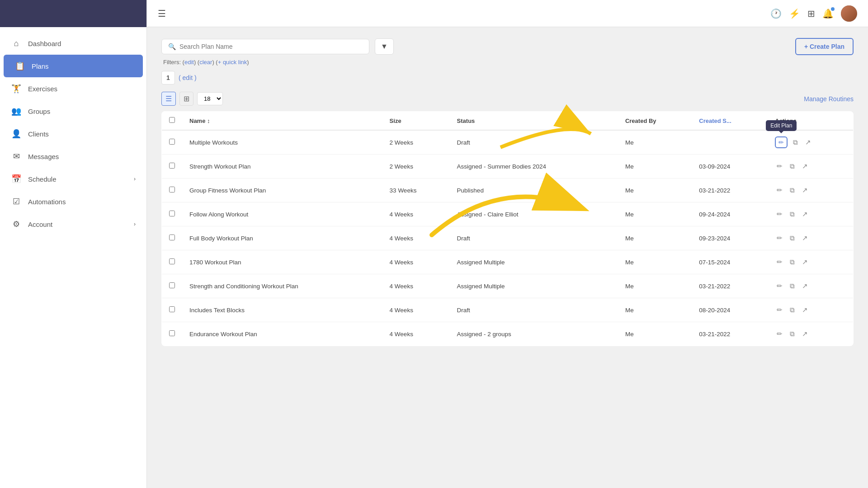 This screenshot has height=488, width=868. I want to click on sidebar-item-plans: 📋 Plans, so click(73, 66).